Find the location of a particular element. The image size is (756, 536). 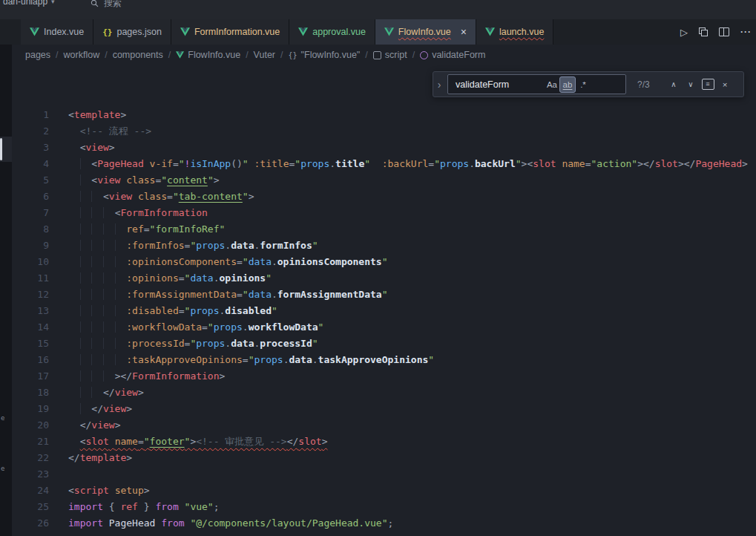

code-line: 15 :processId="props.data.processId" is located at coordinates (384, 344).